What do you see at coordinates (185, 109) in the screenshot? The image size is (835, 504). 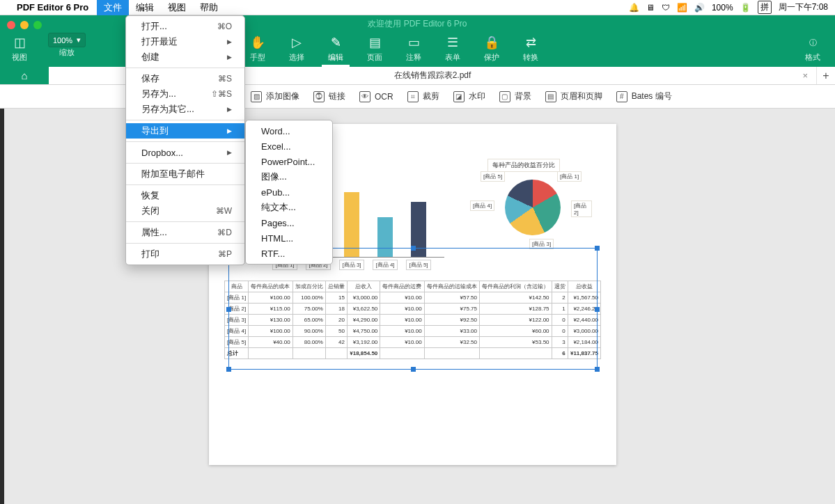 I see `filemenu-另存为其它...: 另存为其它...` at bounding box center [185, 109].